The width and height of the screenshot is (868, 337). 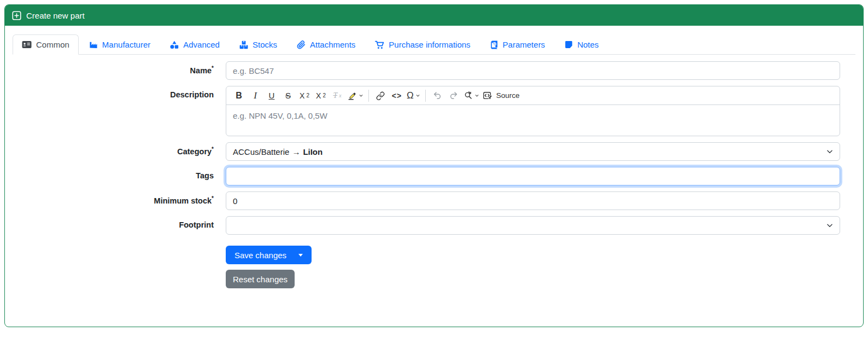 I want to click on source-label: Source, so click(x=508, y=95).